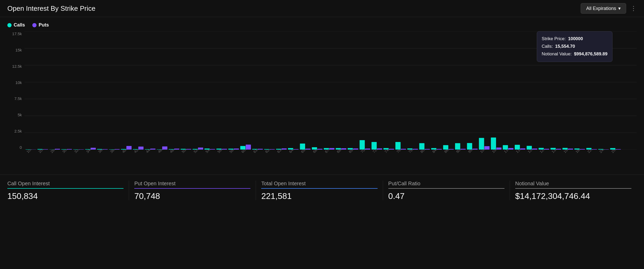 The width and height of the screenshot is (644, 269). What do you see at coordinates (102, 152) in the screenshot?
I see `svg-text: 36000` at bounding box center [102, 152].